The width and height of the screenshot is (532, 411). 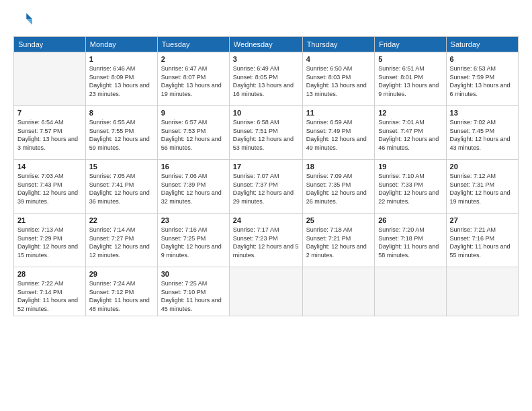 What do you see at coordinates (482, 242) in the screenshot?
I see `day-detail: Sunrise: 7:21 AMSunset: 7:16 PMDaylight:…` at bounding box center [482, 242].